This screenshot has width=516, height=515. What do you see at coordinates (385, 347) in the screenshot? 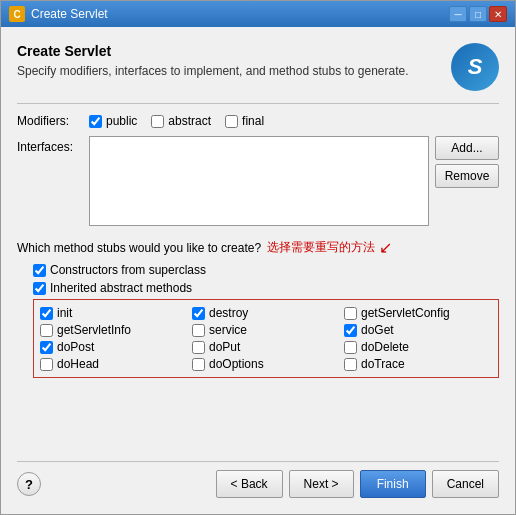
I see `doDelete-label: doDelete` at bounding box center [385, 347].